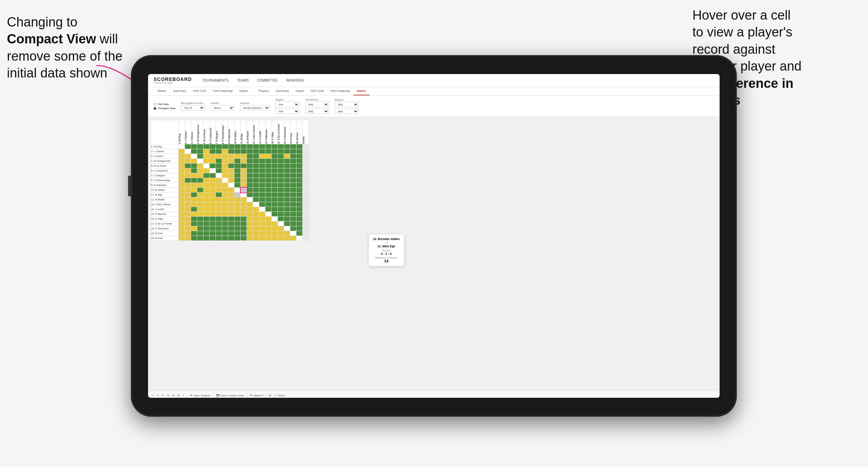  Describe the element at coordinates (155, 108) in the screenshot. I see `compact-view-radio` at that location.